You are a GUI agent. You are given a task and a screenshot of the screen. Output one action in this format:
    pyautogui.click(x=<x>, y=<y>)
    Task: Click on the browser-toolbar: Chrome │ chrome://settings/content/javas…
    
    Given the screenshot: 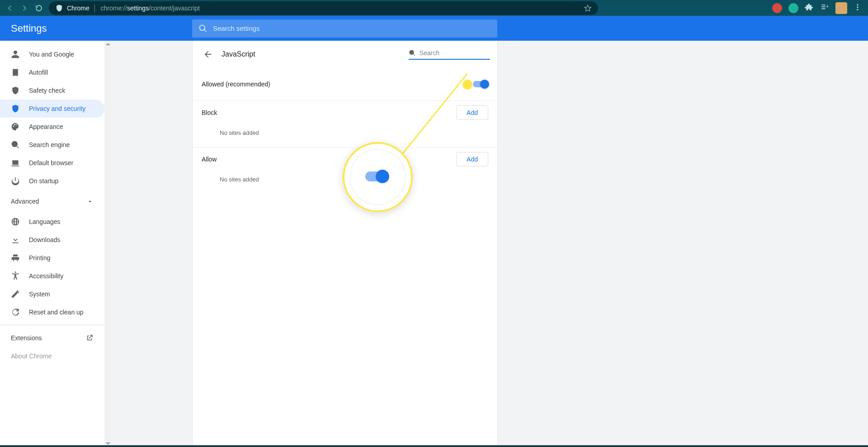 What is the action you would take?
    pyautogui.click(x=434, y=8)
    